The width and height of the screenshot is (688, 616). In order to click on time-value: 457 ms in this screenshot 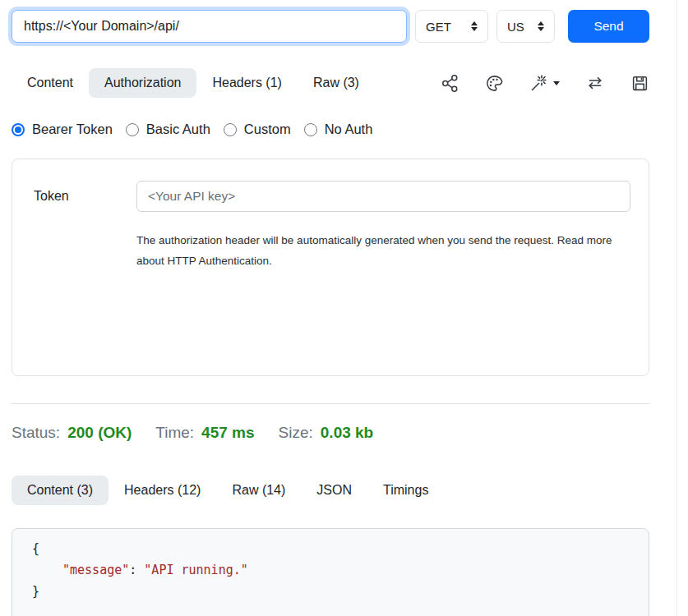, I will do `click(228, 433)`.